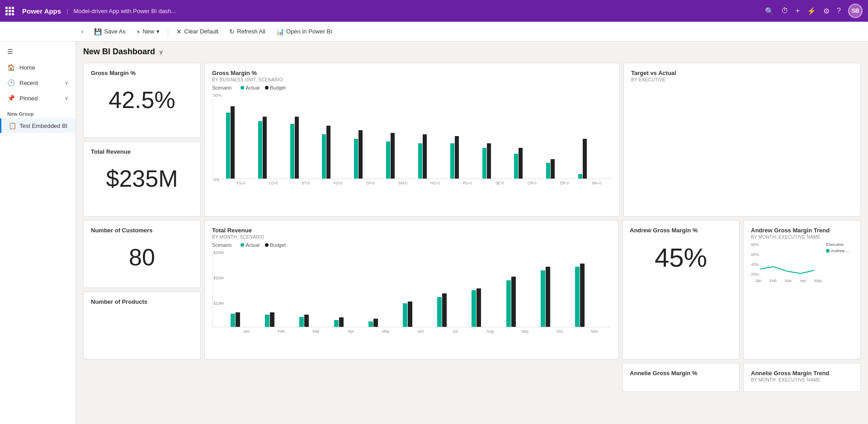 Image resolution: width=868 pixels, height=424 pixels. Describe the element at coordinates (142, 372) in the screenshot. I see `spacer-left` at that location.